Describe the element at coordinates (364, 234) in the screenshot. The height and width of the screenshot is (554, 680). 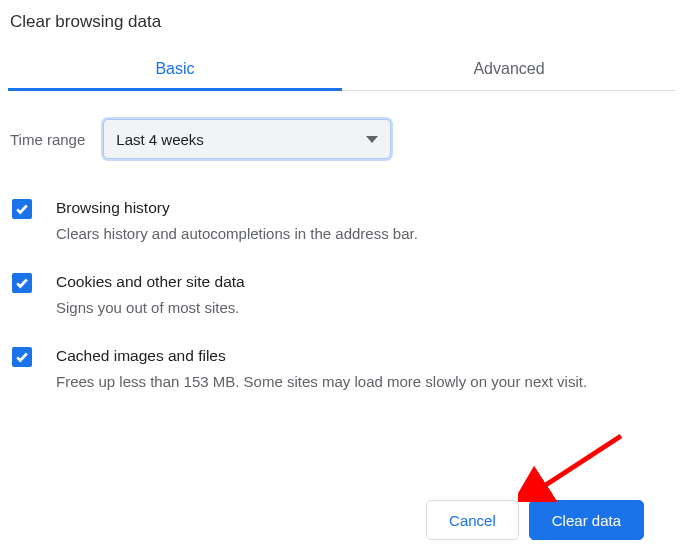
I see `option-desc: Clears history and autocompletions in th…` at that location.